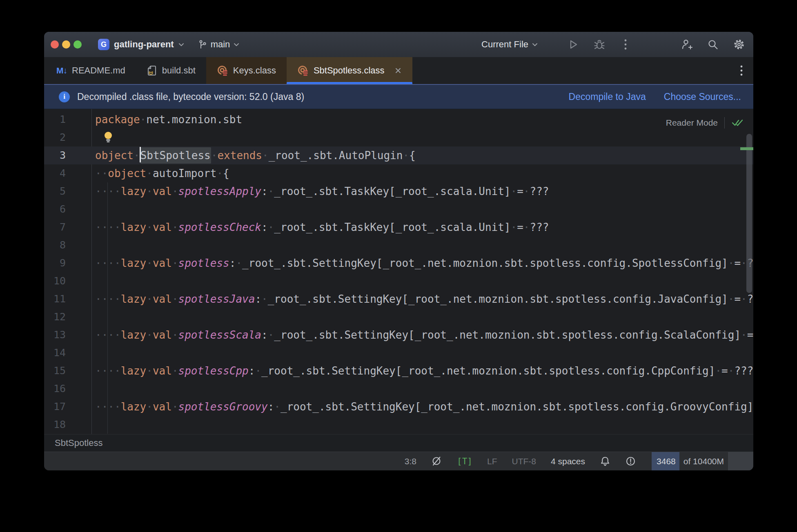 This screenshot has height=532, width=797. Describe the element at coordinates (68, 299) in the screenshot. I see `line-number: 11` at that location.